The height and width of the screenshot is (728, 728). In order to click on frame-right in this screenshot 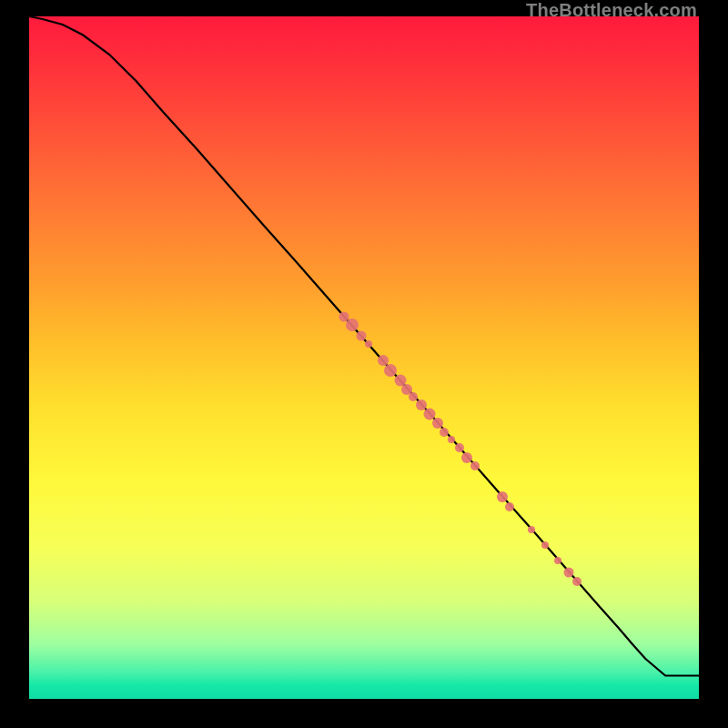, I will do `click(713, 364)`.